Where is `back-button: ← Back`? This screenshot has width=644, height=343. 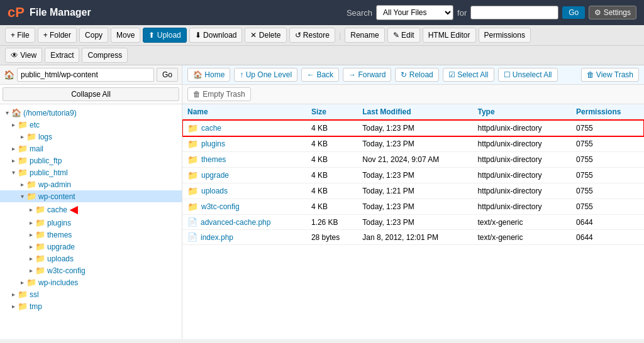
back-button: ← Back is located at coordinates (320, 75).